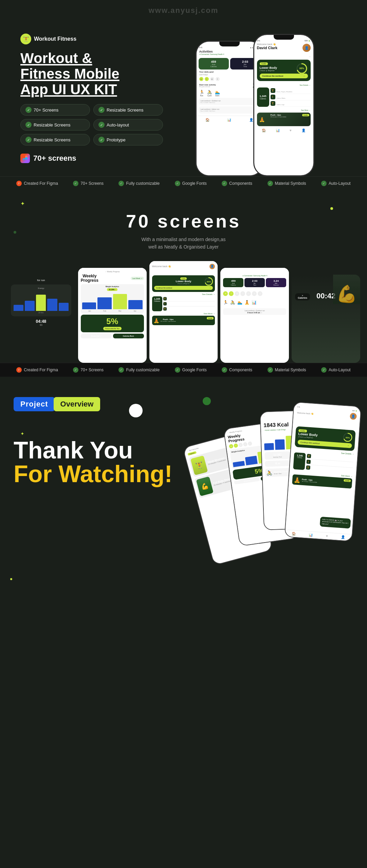 This screenshot has width=367, height=868. What do you see at coordinates (304, 130) in the screenshot?
I see `nav-person-icon: 👤` at bounding box center [304, 130].